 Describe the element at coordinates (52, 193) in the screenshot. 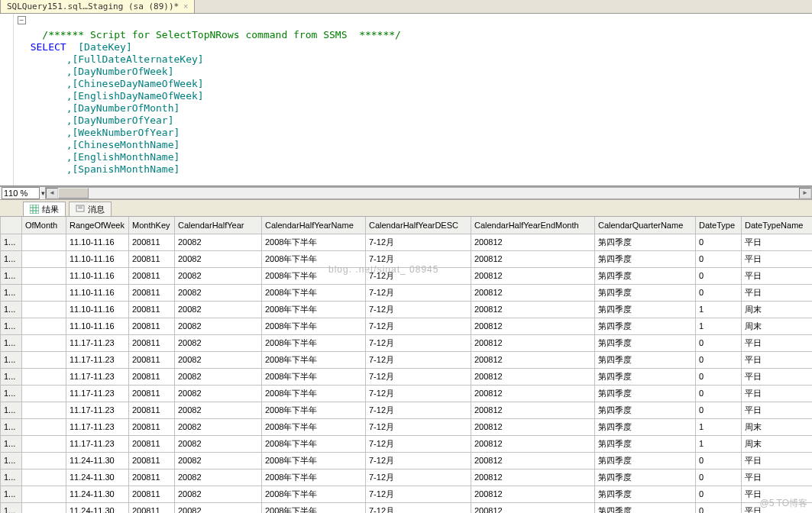

I see `scroll-left-icon: ◄` at that location.